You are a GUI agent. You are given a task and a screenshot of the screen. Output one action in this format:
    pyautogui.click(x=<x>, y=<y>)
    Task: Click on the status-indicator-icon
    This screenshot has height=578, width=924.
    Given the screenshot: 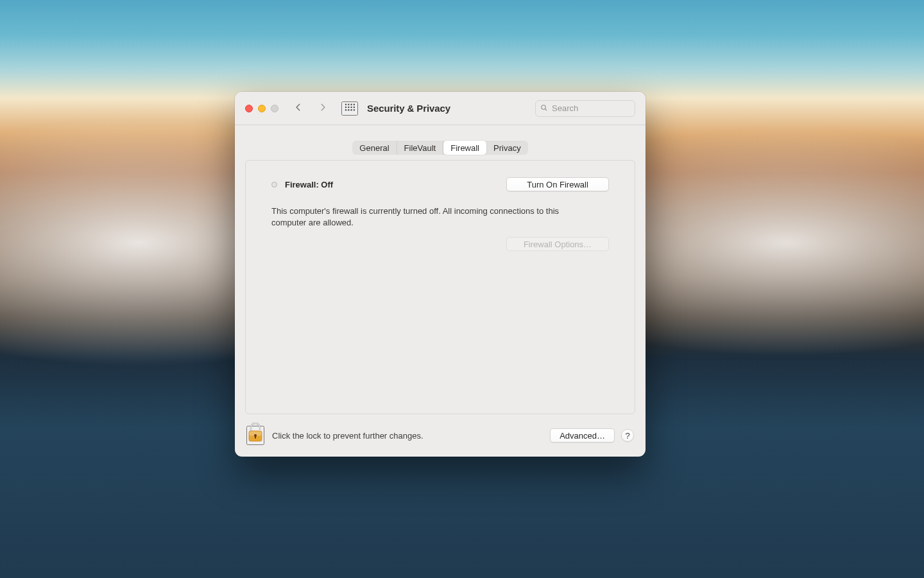 What is the action you would take?
    pyautogui.click(x=275, y=185)
    